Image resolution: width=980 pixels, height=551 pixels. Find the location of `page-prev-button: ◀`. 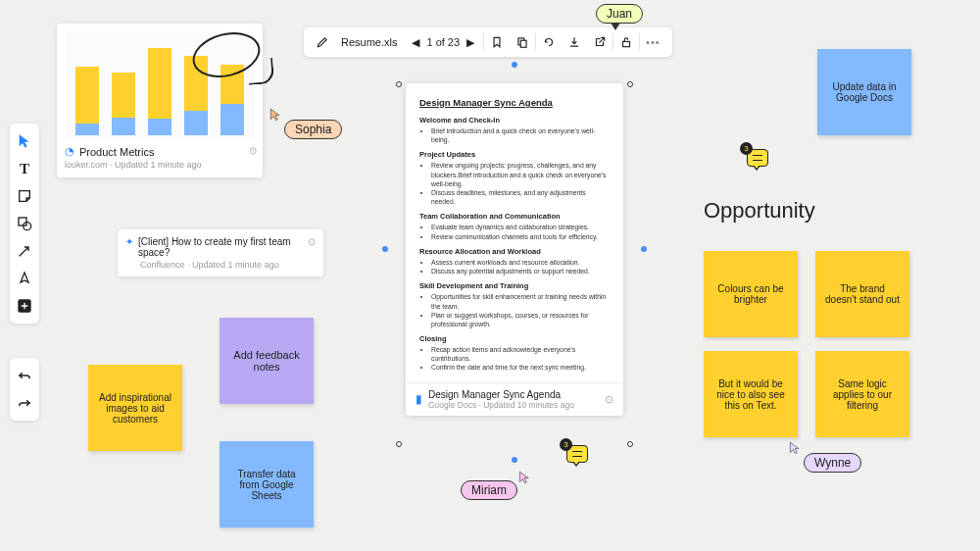

page-prev-button: ◀ is located at coordinates (416, 43).